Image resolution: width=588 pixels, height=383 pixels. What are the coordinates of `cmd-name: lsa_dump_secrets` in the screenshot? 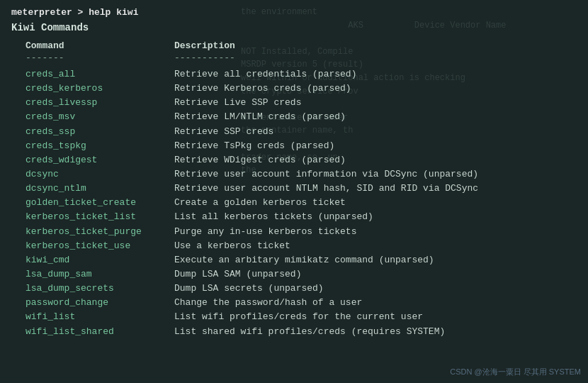 It's located at (100, 289).